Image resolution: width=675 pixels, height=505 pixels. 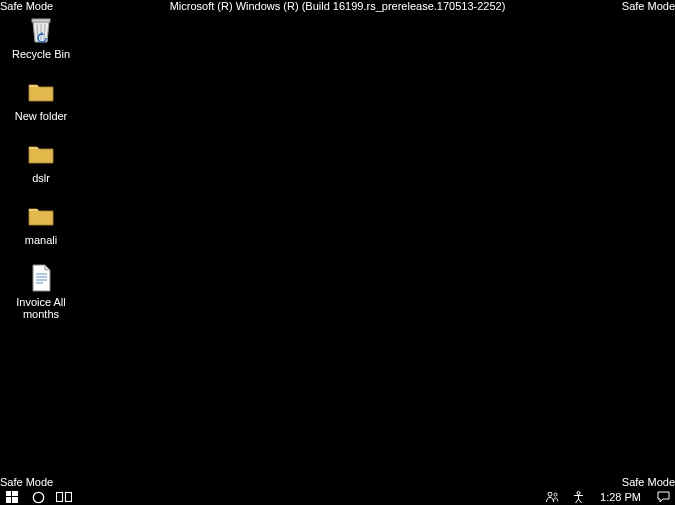 What do you see at coordinates (578, 498) in the screenshot?
I see `accessibility-icon` at bounding box center [578, 498].